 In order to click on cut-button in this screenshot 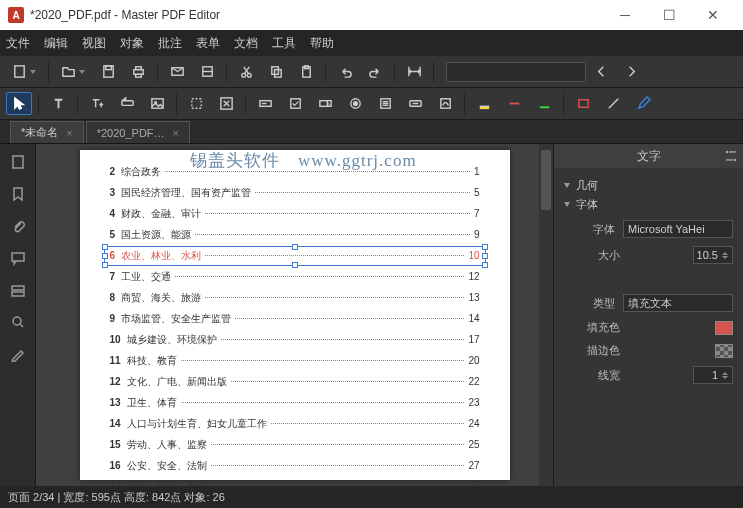, I will do `click(246, 72)`.